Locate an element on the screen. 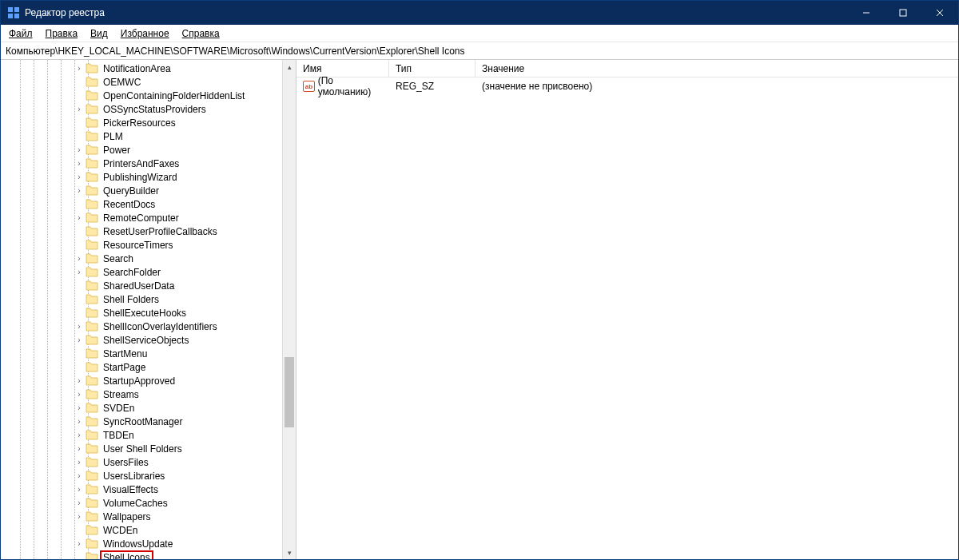 Image resolution: width=959 pixels, height=560 pixels. scroll-thumb is located at coordinates (289, 393).